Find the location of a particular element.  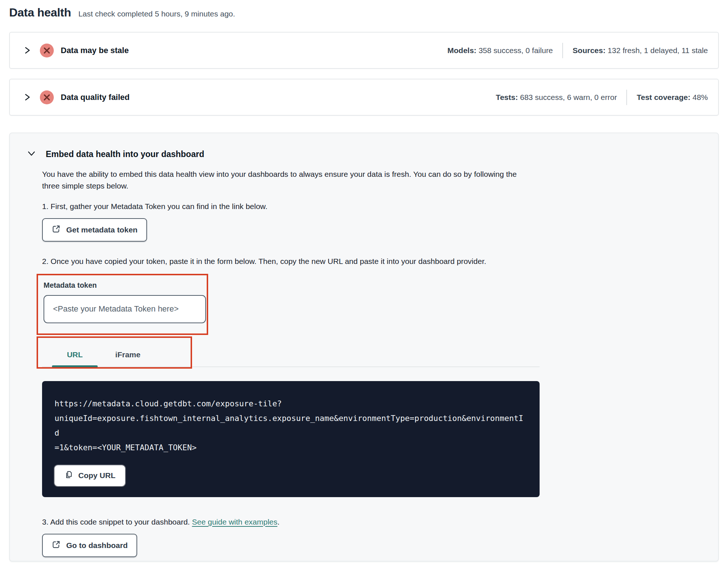

tests-stat: Tests: 683 success, 6 warn, 0 error is located at coordinates (556, 97).